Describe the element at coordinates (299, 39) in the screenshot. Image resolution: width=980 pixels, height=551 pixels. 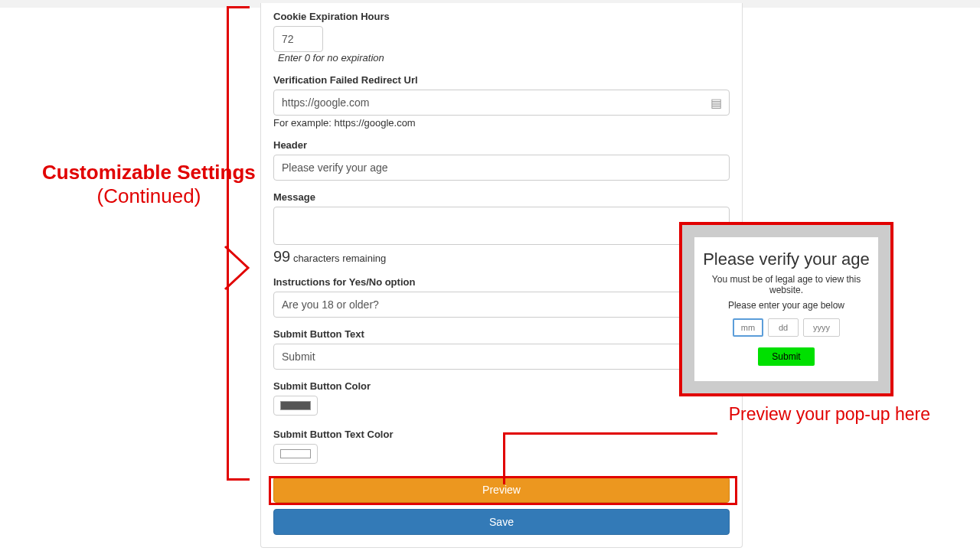
I see `cookie-hours-input` at that location.